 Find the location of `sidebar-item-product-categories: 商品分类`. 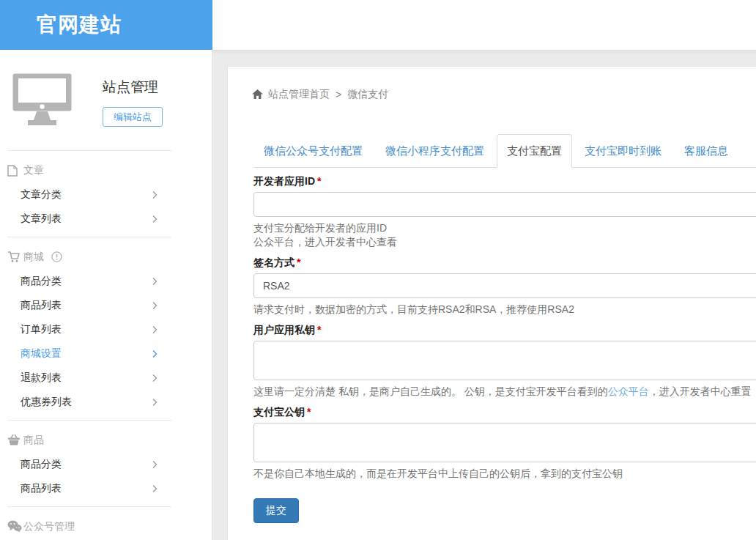

sidebar-item-product-categories: 商品分类 is located at coordinates (105, 465).